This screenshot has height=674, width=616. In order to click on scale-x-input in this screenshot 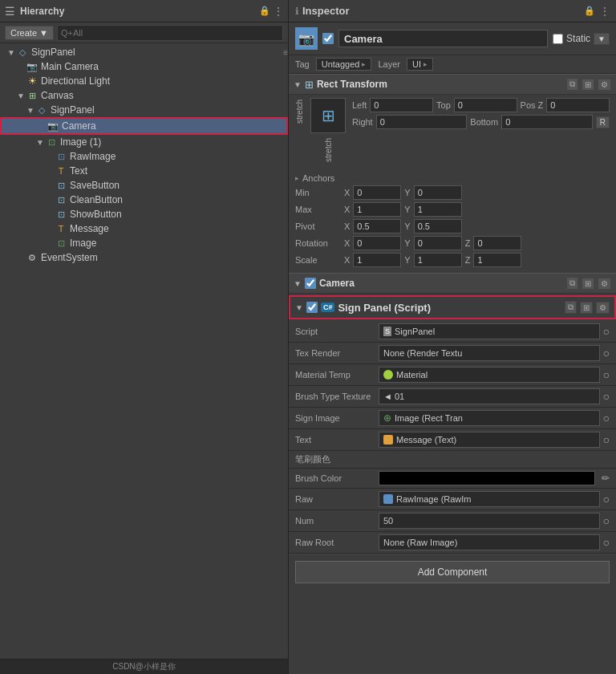, I will do `click(377, 260)`.